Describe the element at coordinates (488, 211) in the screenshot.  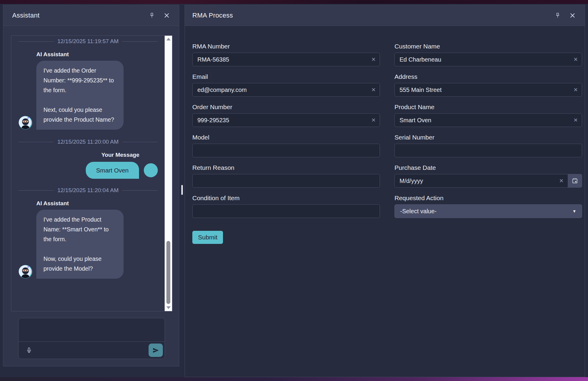
I see `requested-action-select: -Select value- ▼` at that location.